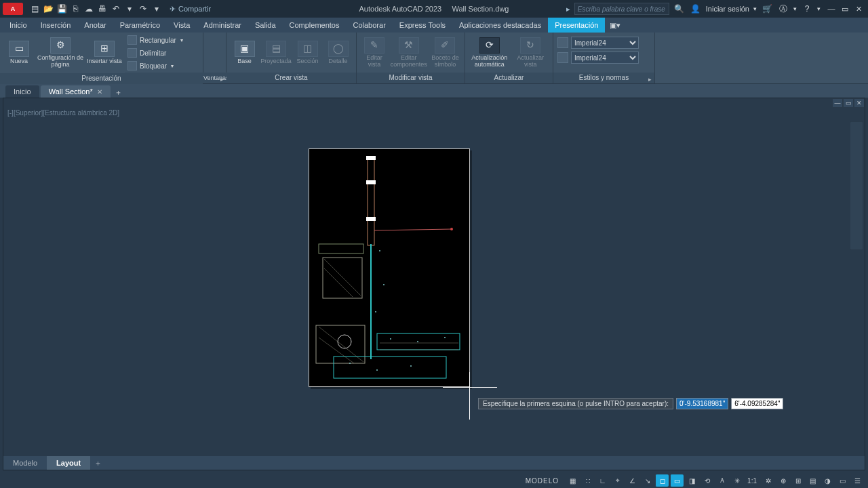 The width and height of the screenshot is (868, 488). What do you see at coordinates (60, 53) in the screenshot?
I see `btn-config-pagina: ⚙ Configuración de página` at bounding box center [60, 53].